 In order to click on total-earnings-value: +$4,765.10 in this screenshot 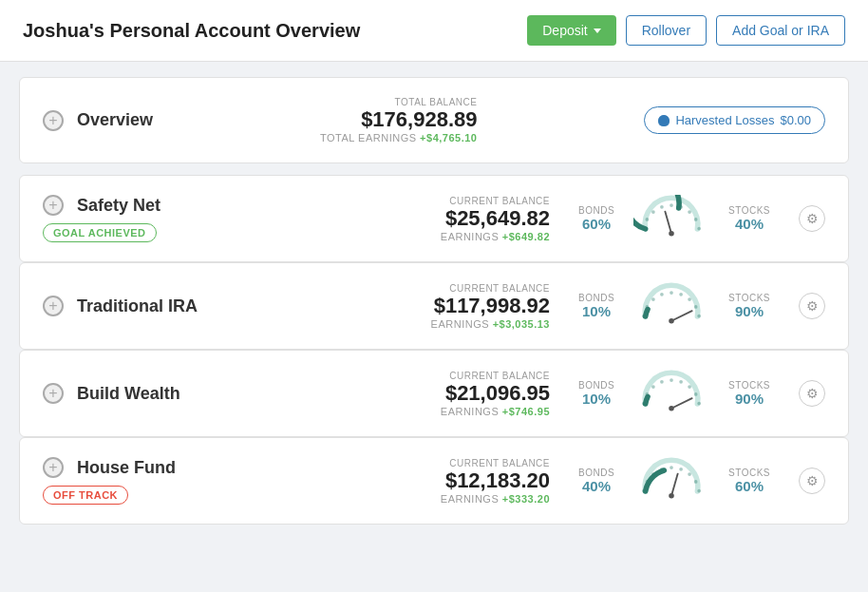, I will do `click(448, 138)`.